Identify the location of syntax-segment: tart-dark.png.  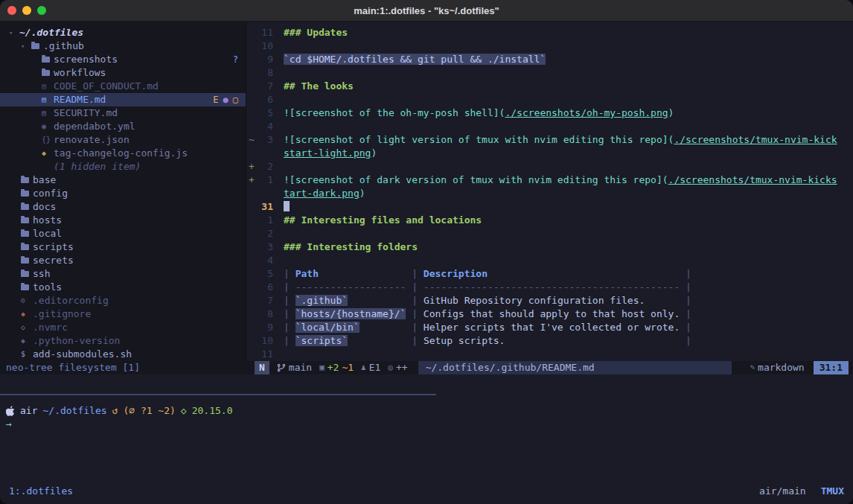
(322, 194).